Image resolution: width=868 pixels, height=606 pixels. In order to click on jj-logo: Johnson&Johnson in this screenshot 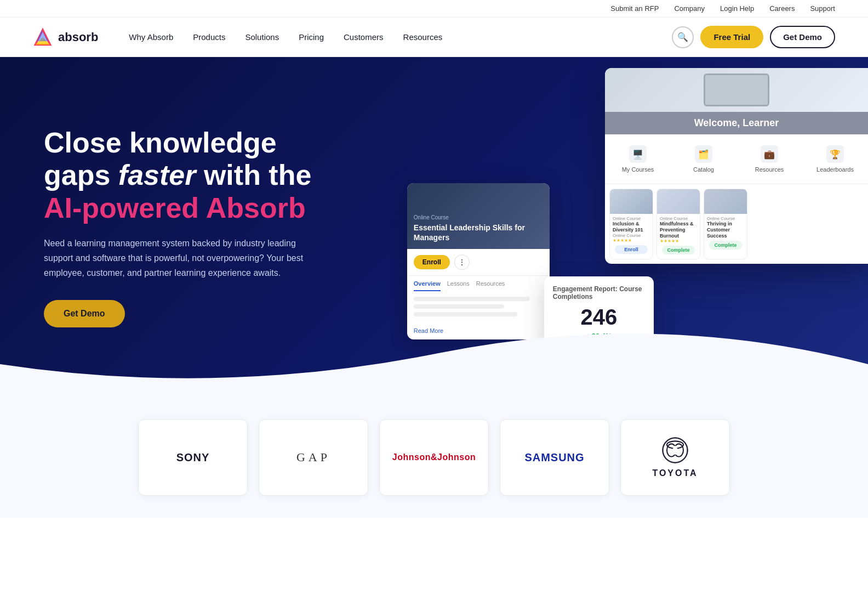, I will do `click(434, 457)`.